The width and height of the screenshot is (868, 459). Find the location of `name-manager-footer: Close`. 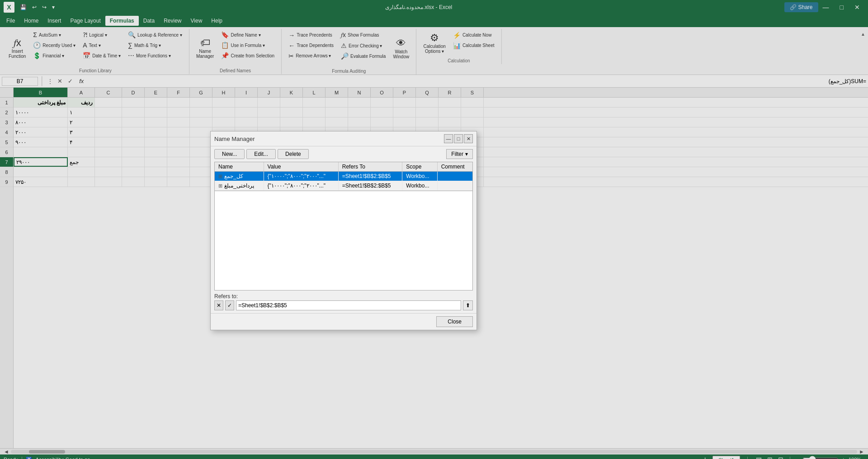

name-manager-footer: Close is located at coordinates (344, 322).